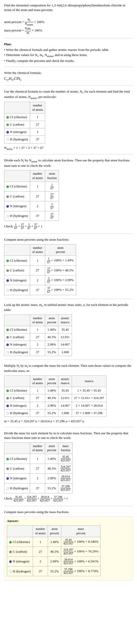 This screenshot has width=137, height=644. What do you see at coordinates (38, 448) in the screenshot?
I see `mf-col-atoms: numberof atoms` at bounding box center [38, 448].